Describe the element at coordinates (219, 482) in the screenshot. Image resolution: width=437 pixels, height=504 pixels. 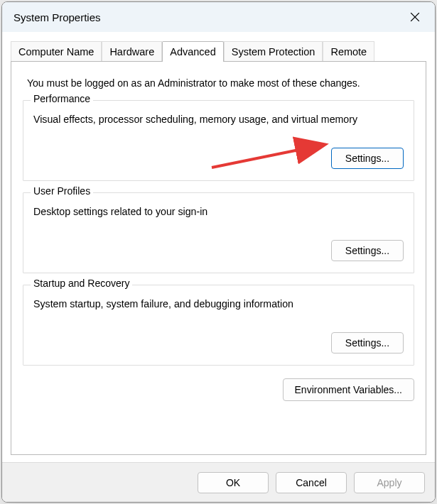
I see `dialog-footer: OK Cancel Apply` at that location.